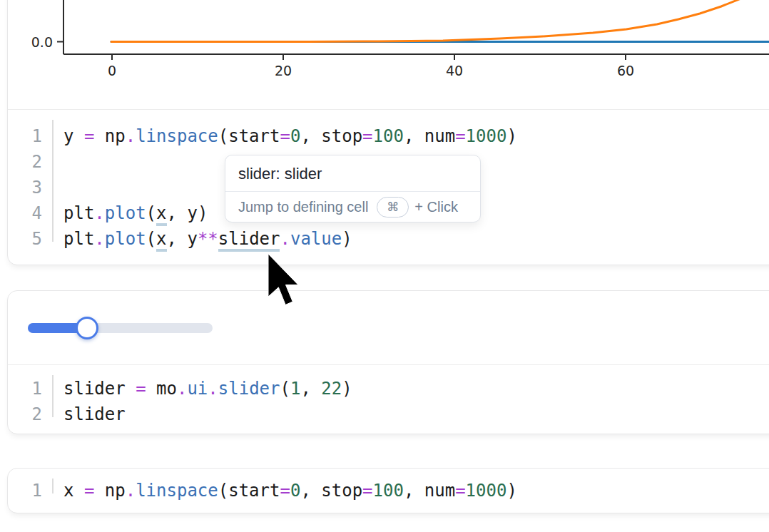  Describe the element at coordinates (388, 239) in the screenshot. I see `code-line: 5plt.plot(x, y**slider.value)` at that location.